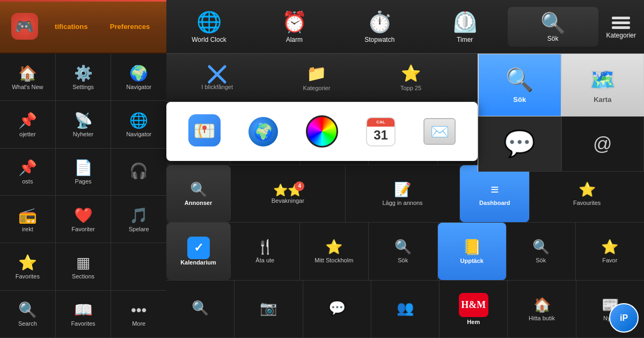 The image size is (644, 338). What do you see at coordinates (138, 172) in the screenshot?
I see `sidebar-empty3: 🎧` at bounding box center [138, 172].